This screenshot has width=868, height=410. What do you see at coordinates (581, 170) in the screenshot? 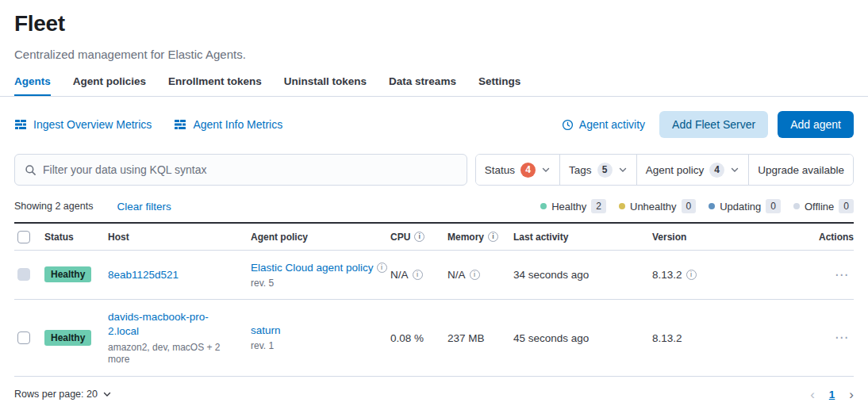
I see `filter-tags-label: Tags` at bounding box center [581, 170].